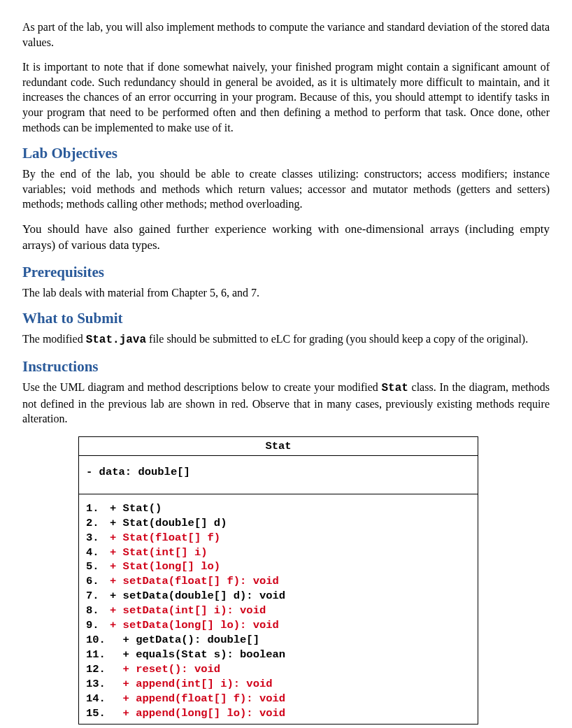 The width and height of the screenshot is (572, 728). I want to click on uml-method-row: 5.+ Stat(long[] lo), so click(278, 566).